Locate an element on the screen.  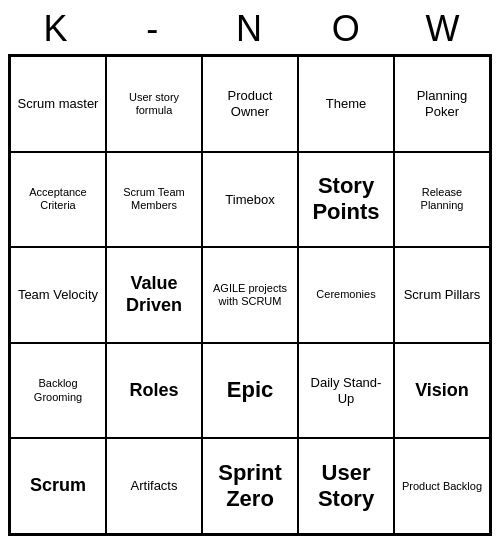
bingo-cell-10: Team Velocity is located at coordinates (58, 295).